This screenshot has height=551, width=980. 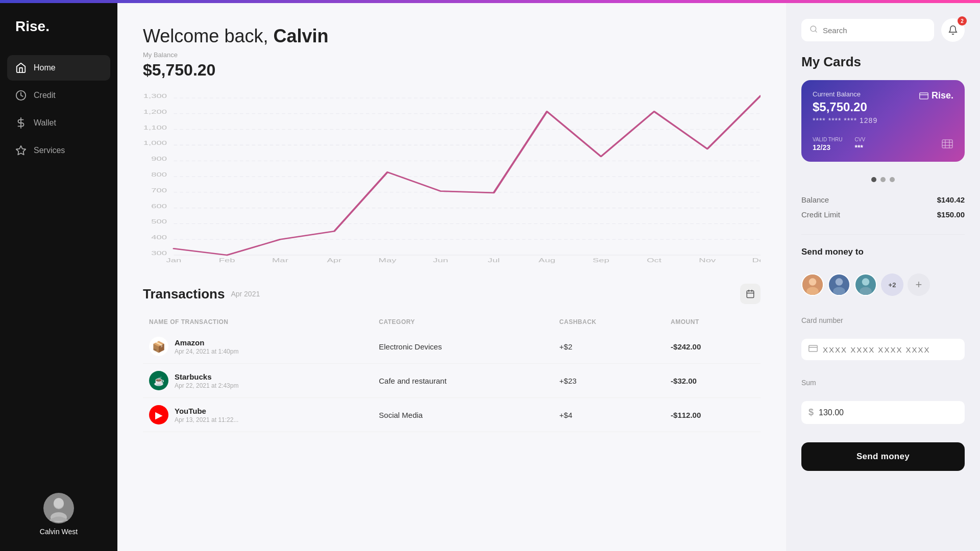 What do you see at coordinates (206, 343) in the screenshot?
I see `tx-name-0: Amazon` at bounding box center [206, 343].